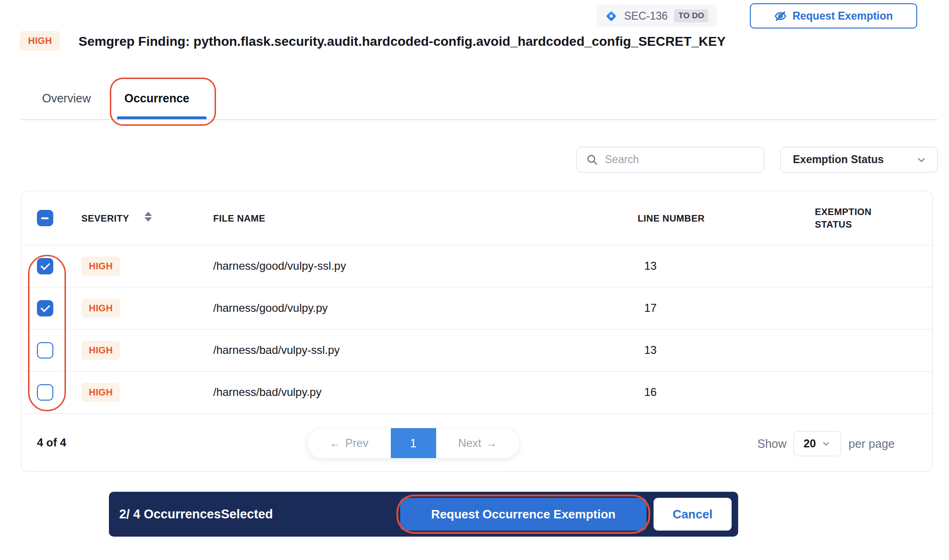 This screenshot has height=560, width=949. Describe the element at coordinates (592, 160) in the screenshot. I see `search-icon` at that location.